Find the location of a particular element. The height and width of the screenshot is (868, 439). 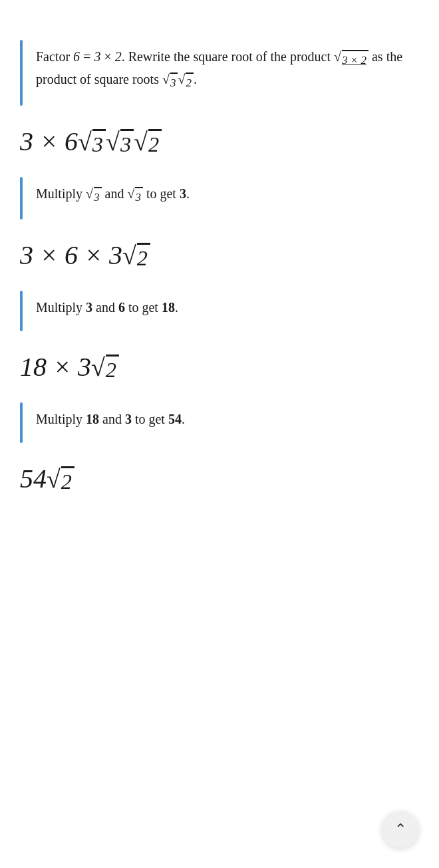

expr1-sqrt3b: √3 is located at coordinates (120, 143).